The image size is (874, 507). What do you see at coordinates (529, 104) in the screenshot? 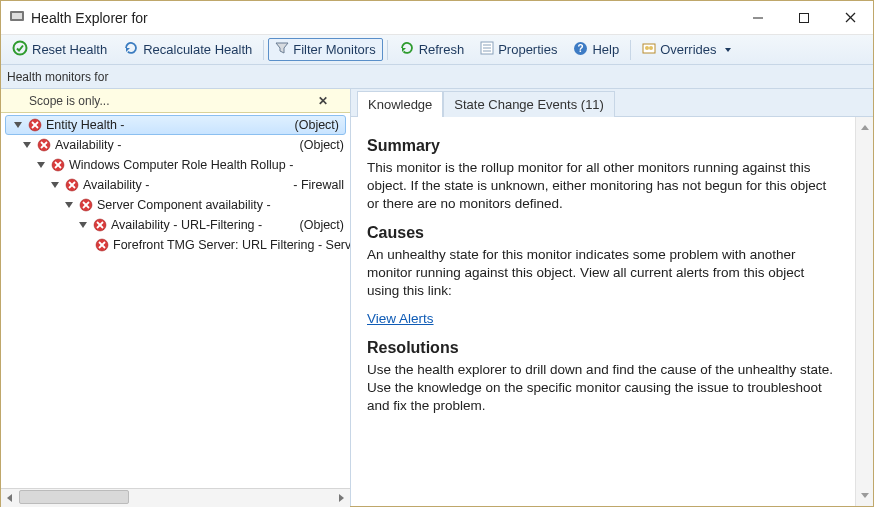
I see `tab-events-label: State Change Events (11)` at bounding box center [529, 104].